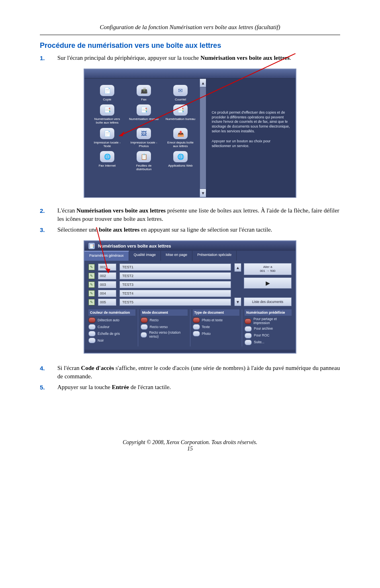  What do you see at coordinates (268, 336) in the screenshot?
I see `option-button: Pour ROC` at bounding box center [268, 336].